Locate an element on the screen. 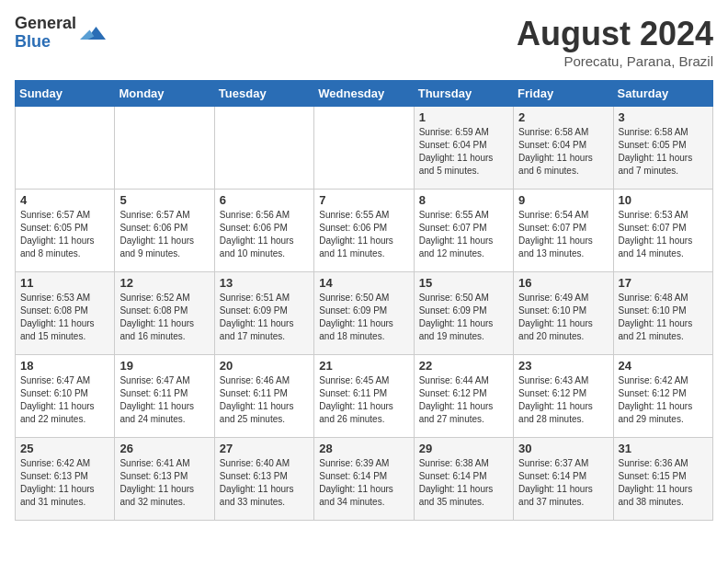 The image size is (728, 563). day-number: 13 is located at coordinates (265, 283).